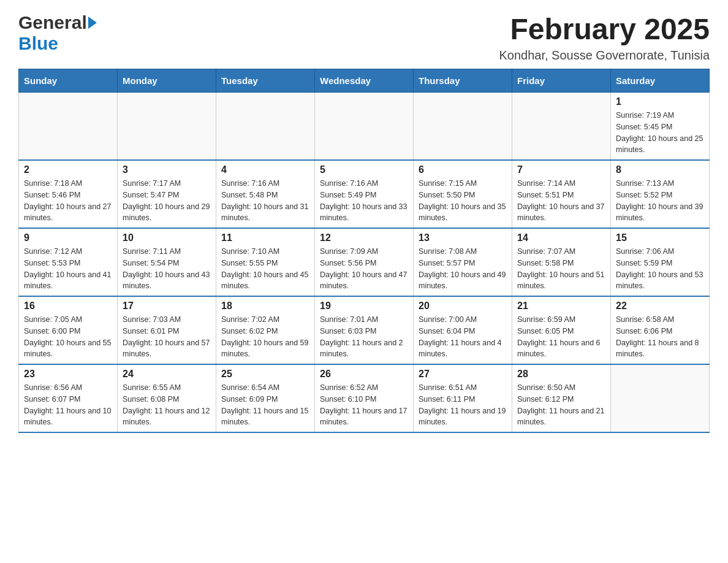 Image resolution: width=728 pixels, height=563 pixels. What do you see at coordinates (660, 238) in the screenshot?
I see `day-number: 15` at bounding box center [660, 238].